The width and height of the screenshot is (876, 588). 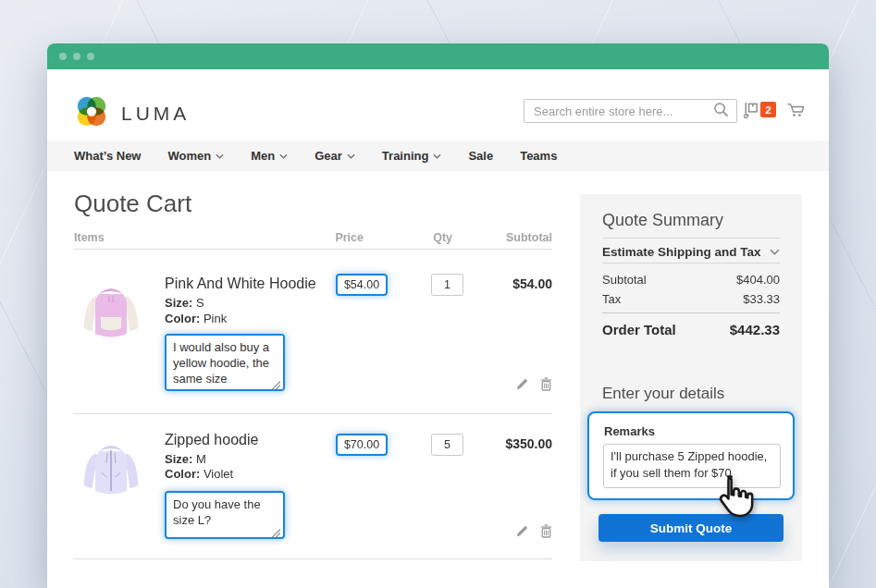 I want to click on luma-logo-icon, so click(x=92, y=114).